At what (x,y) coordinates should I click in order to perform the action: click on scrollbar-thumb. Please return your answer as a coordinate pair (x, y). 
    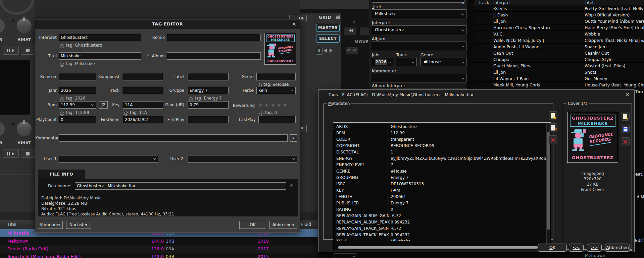
    Looking at the image, I should click on (549, 181).